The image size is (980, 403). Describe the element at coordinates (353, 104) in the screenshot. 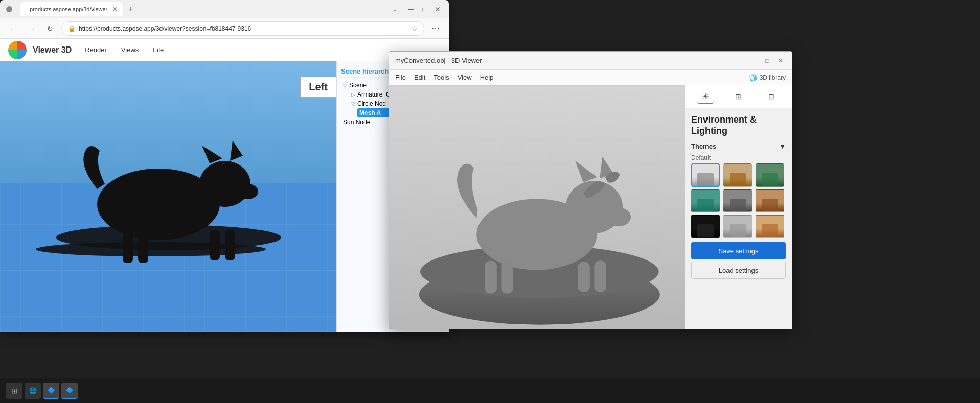

I see `tree-arrow-circle: ▽` at that location.